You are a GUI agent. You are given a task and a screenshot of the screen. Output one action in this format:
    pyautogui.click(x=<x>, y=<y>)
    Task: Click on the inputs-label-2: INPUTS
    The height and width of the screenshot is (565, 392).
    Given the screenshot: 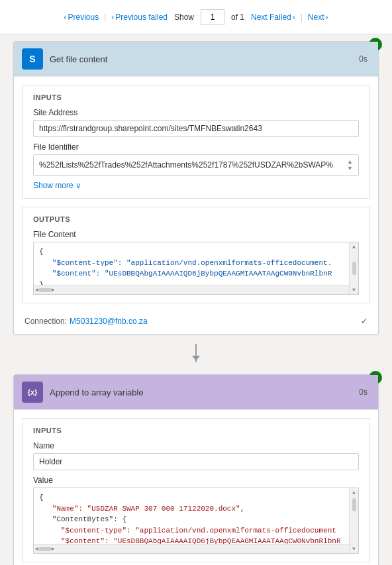 What is the action you would take?
    pyautogui.click(x=196, y=431)
    